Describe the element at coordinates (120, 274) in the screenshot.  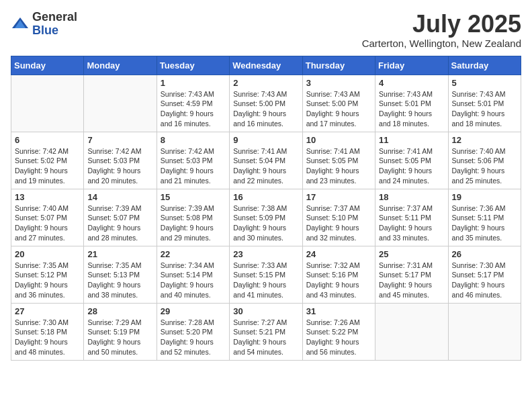
I see `calendar-cell: 21Sunrise: 7:35 AM Sunset: 5:13 PM Dayli…` at that location.